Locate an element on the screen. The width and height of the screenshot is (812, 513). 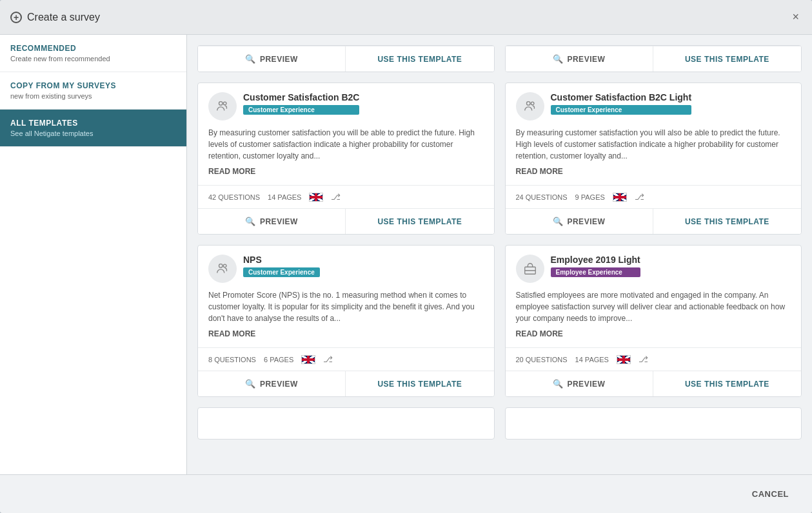
use-template-btn-nps: USE THIS TEMPLATE is located at coordinates (419, 384).